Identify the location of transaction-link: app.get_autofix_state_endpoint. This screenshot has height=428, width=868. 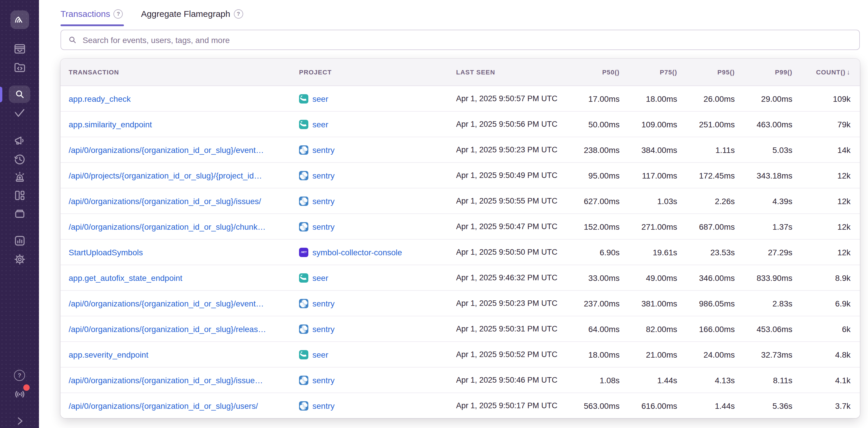
(125, 277).